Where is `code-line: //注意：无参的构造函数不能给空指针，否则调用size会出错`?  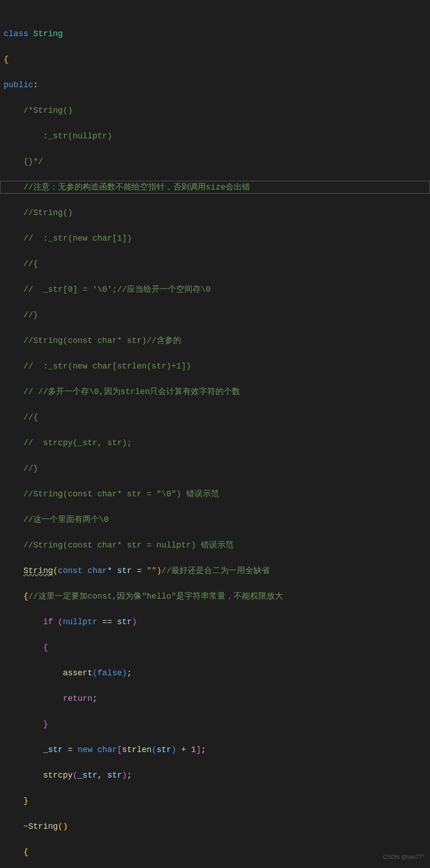 code-line: //注意：无参的构造函数不能给空指针，否则调用size会出错 is located at coordinates (217, 187).